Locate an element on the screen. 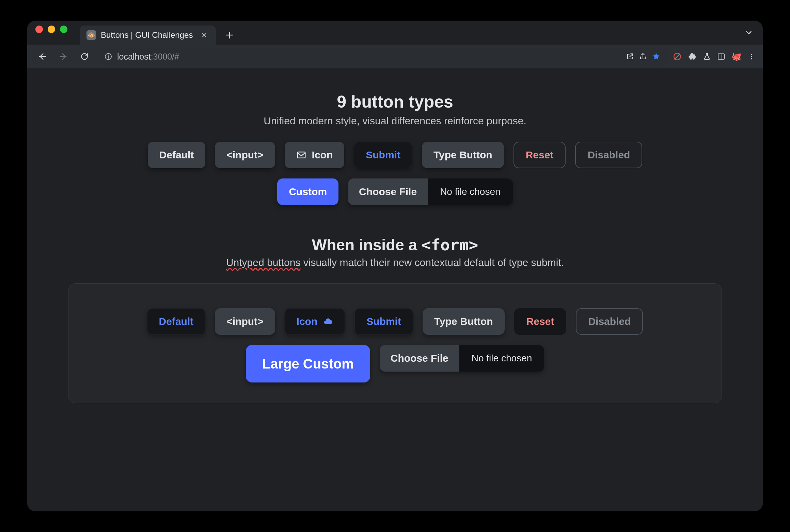  new-tab-button is located at coordinates (230, 35).